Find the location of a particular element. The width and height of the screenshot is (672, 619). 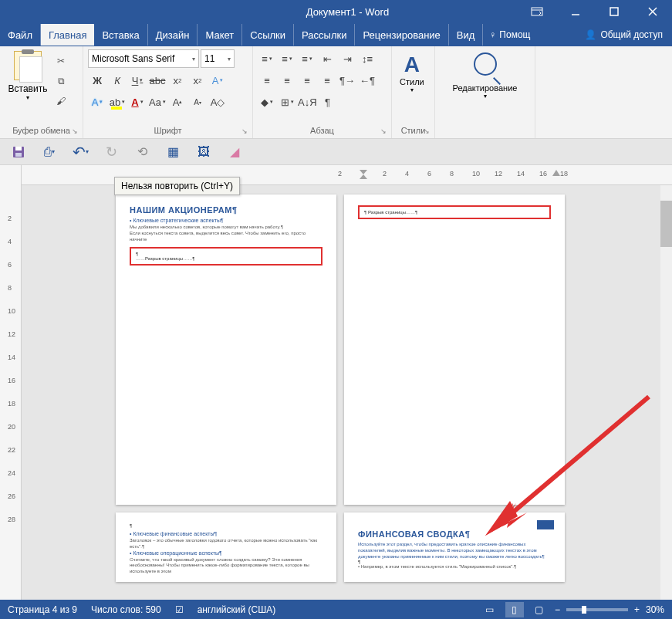

zoom-out-button: − is located at coordinates (557, 610).